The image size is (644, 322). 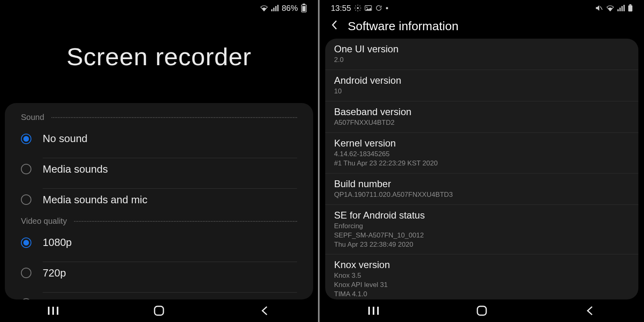 What do you see at coordinates (159, 221) in the screenshot?
I see `section-header-video-quality: Video quality` at bounding box center [159, 221].